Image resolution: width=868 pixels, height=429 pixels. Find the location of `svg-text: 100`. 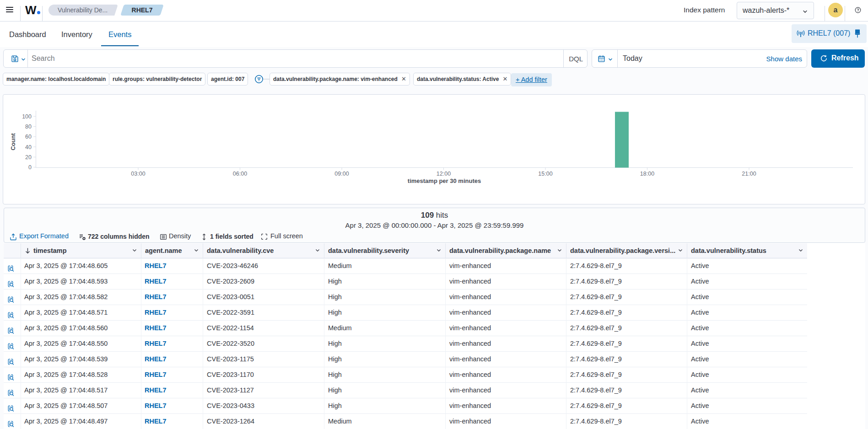

svg-text: 100 is located at coordinates (27, 117).